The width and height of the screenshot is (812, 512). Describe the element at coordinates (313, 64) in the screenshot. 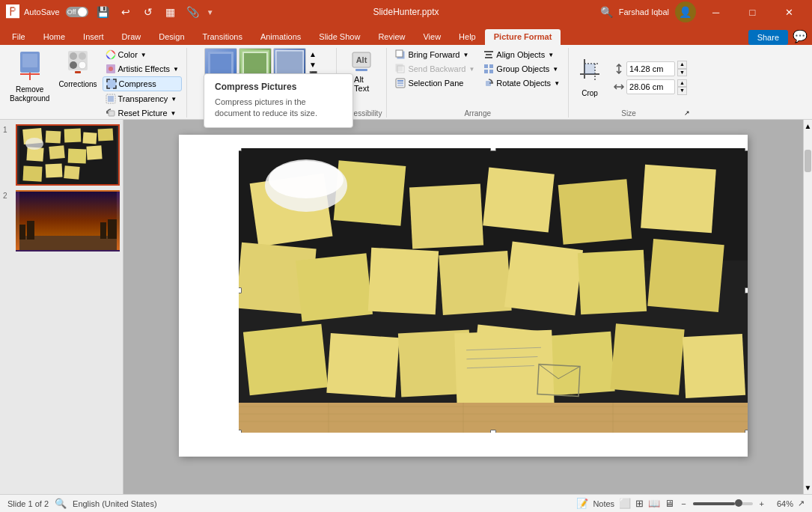

I see `style-down: ▼` at that location.